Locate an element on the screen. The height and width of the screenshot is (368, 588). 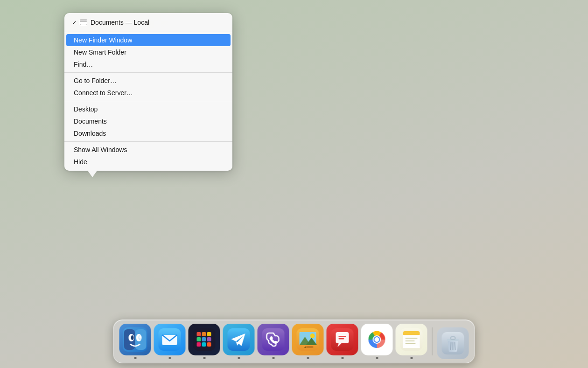
dock-item-finder is located at coordinates (135, 341).